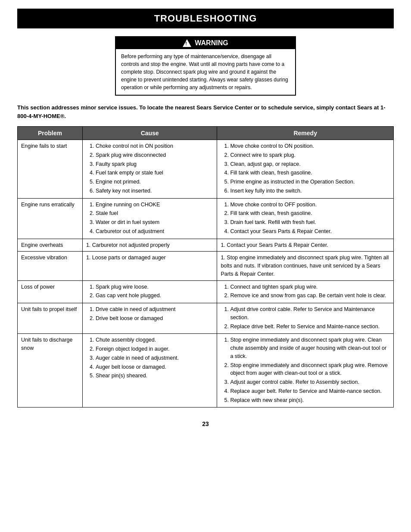 This screenshot has width=411, height=532. Describe the element at coordinates (206, 43) in the screenshot. I see `warning-header: WARNING` at that location.